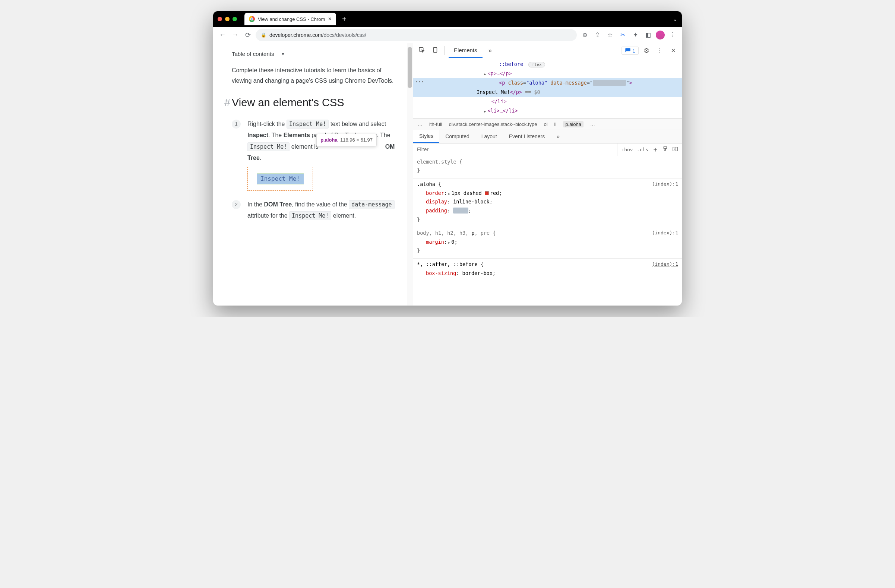 This screenshot has width=895, height=588. Describe the element at coordinates (537, 65) in the screenshot. I see `flex-badge: flex` at that location.